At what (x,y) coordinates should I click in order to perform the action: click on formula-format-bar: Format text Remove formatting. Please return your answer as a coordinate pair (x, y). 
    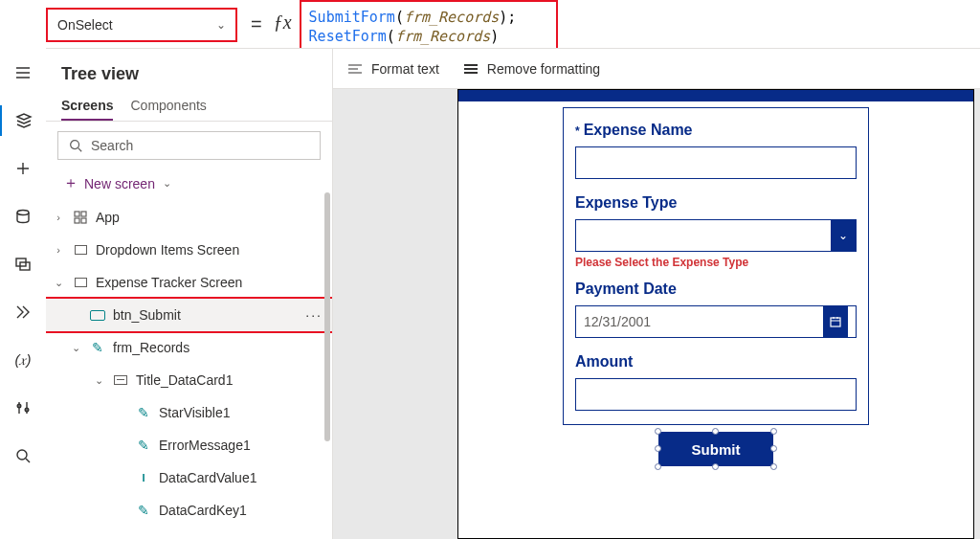
    Looking at the image, I should click on (657, 69).